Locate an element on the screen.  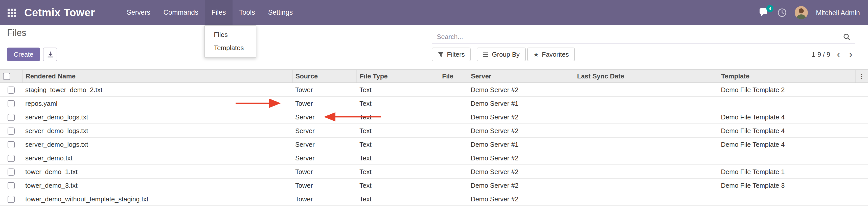
column-header-file: File is located at coordinates (453, 76).